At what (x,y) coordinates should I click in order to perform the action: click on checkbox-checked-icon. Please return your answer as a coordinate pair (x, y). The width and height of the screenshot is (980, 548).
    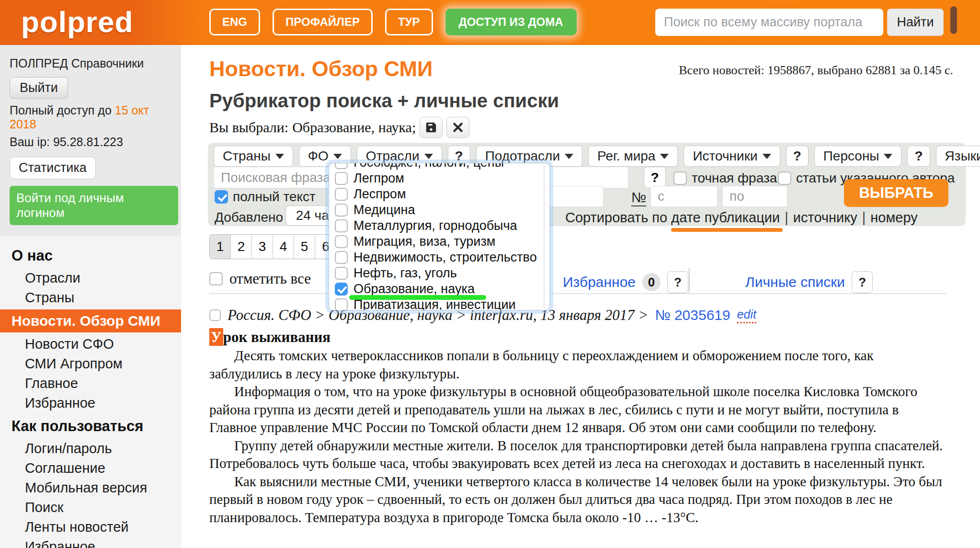
    Looking at the image, I should click on (221, 197).